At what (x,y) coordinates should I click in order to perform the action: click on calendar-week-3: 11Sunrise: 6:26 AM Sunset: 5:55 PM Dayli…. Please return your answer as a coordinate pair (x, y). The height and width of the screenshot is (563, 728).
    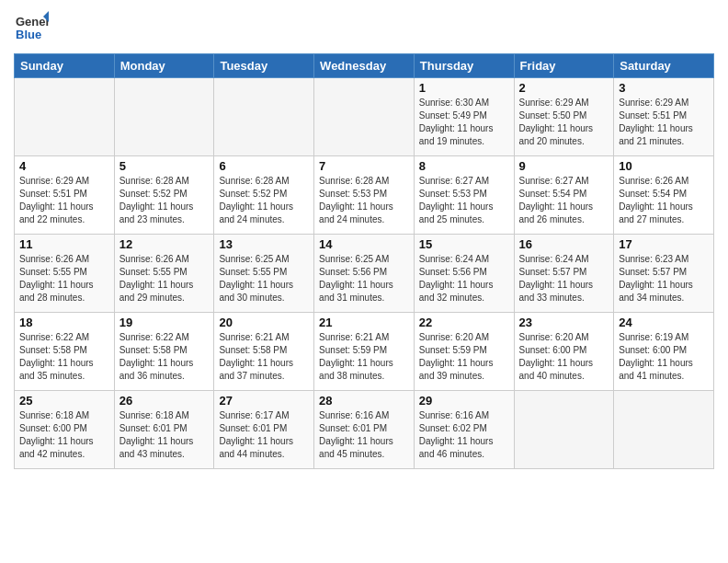
    Looking at the image, I should click on (364, 274).